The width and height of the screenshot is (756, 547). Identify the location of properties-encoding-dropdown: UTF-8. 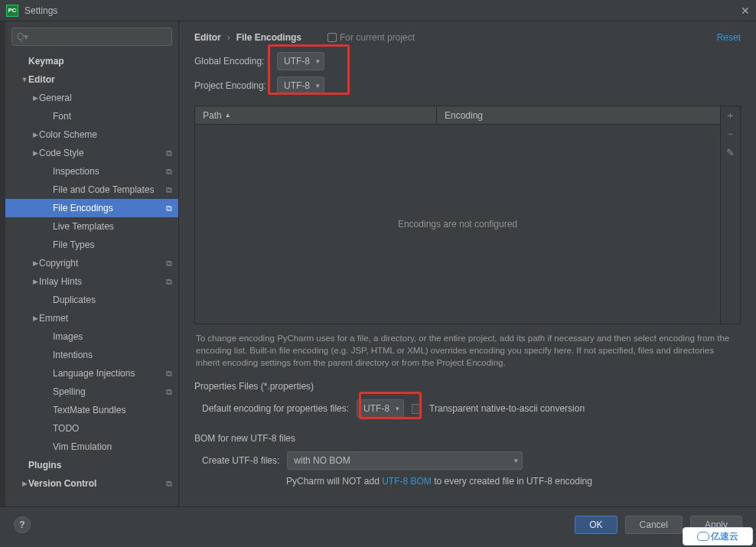
(380, 409).